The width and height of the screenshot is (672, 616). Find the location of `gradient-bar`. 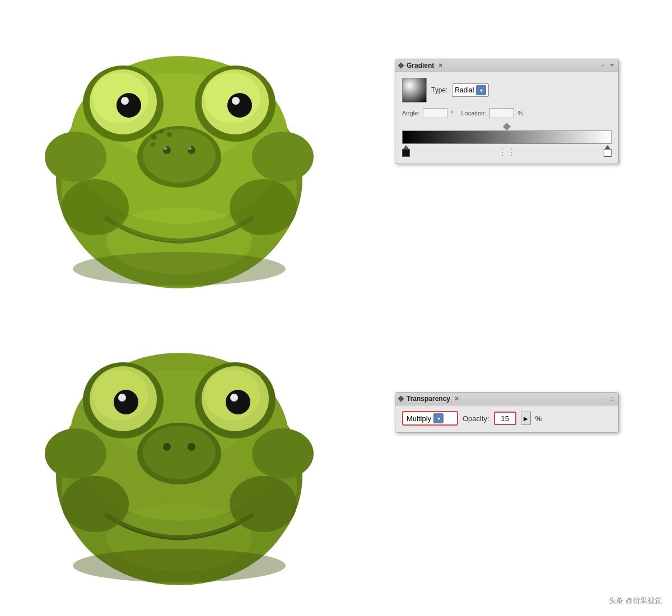

gradient-bar is located at coordinates (507, 137).